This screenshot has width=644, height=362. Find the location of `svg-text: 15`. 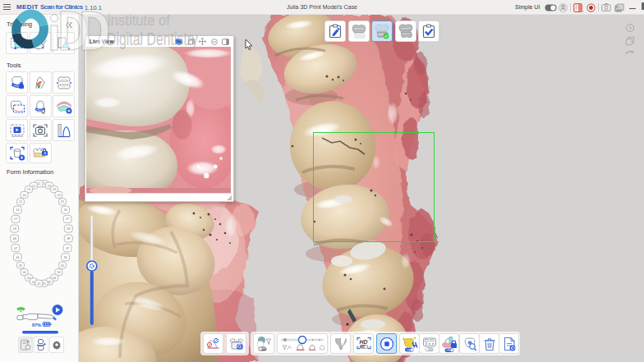

svg-text: 15 is located at coordinates (21, 202).